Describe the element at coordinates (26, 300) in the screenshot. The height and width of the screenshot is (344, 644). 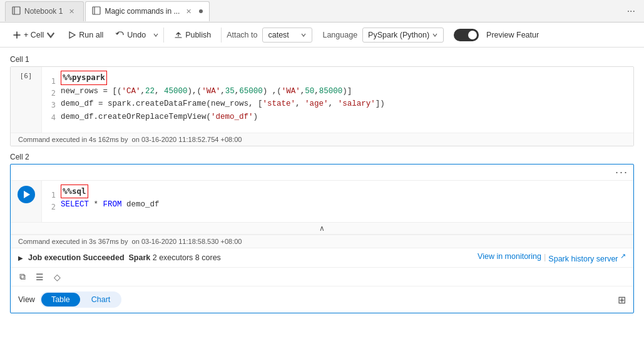
I see `view-label: View` at that location.